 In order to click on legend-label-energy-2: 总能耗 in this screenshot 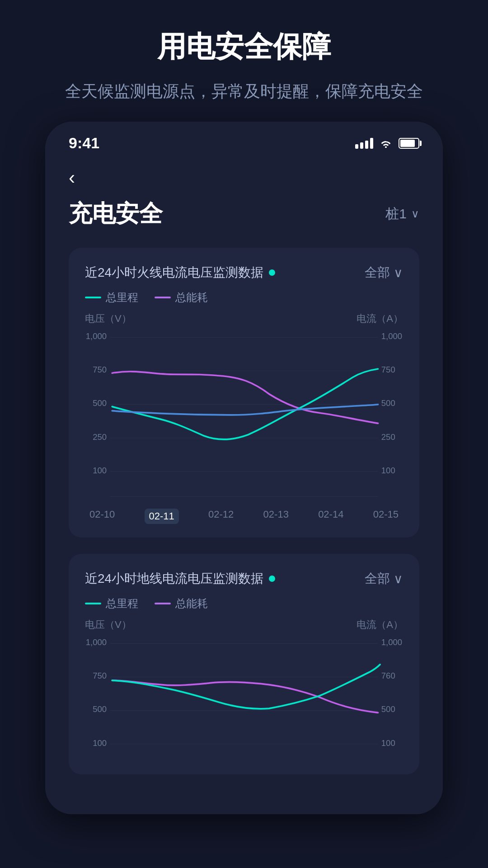, I will do `click(192, 604)`.